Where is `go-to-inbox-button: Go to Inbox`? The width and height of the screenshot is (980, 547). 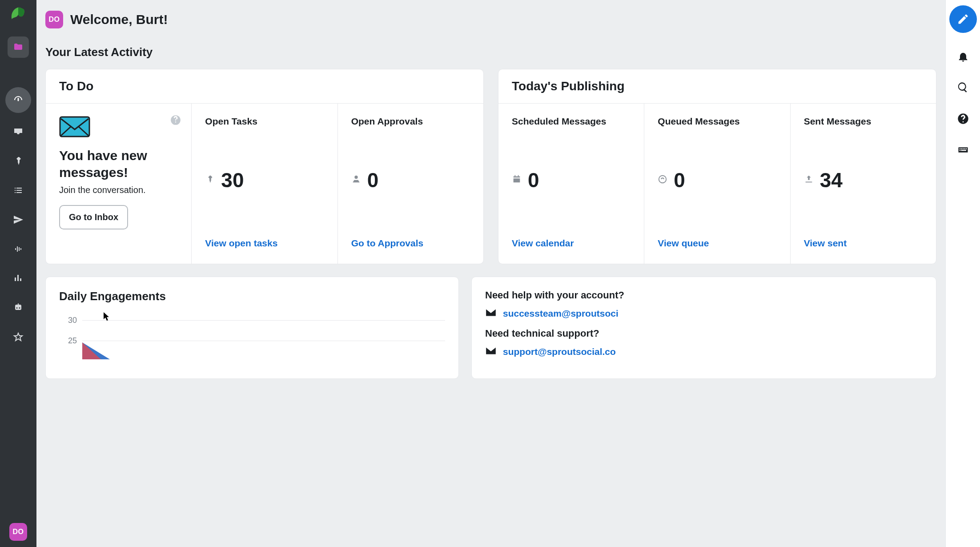 go-to-inbox-button: Go to Inbox is located at coordinates (93, 217).